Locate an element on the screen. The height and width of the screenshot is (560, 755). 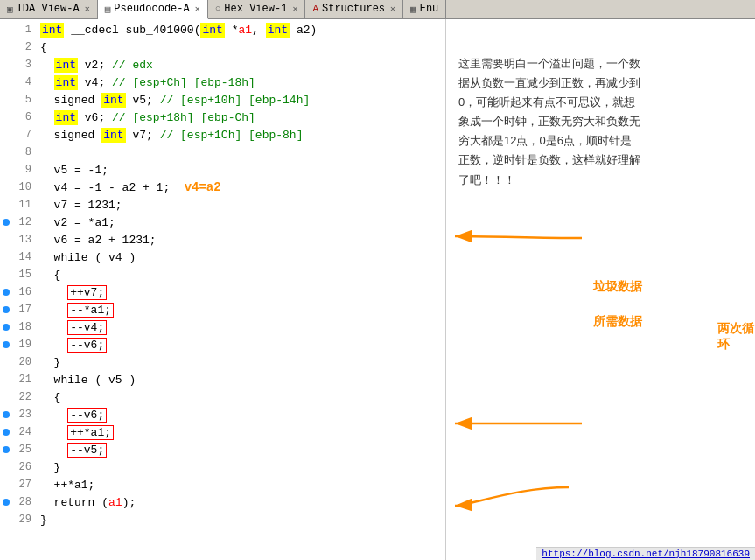
code-line-23: 23 --v6; is located at coordinates (222, 415).